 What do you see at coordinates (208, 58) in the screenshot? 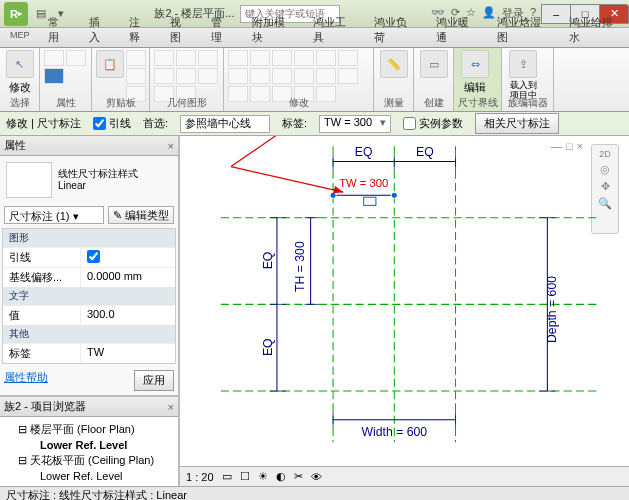
I see `geom-c1` at bounding box center [208, 58].